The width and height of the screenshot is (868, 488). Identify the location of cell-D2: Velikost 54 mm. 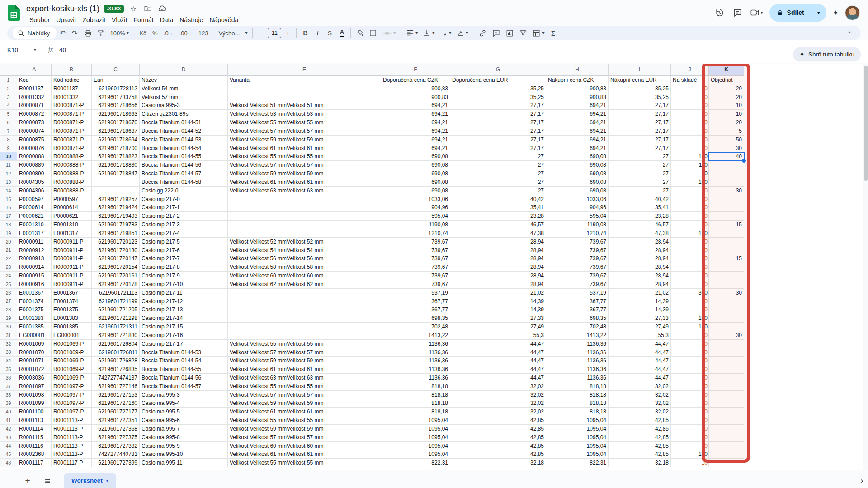
(184, 89).